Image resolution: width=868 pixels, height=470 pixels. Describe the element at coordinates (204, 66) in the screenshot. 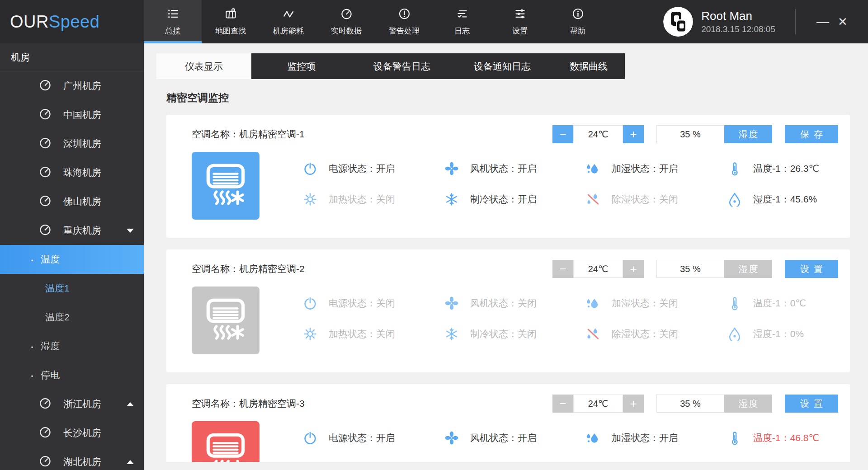

I see `tab-仪表显示: 仪表显示` at that location.